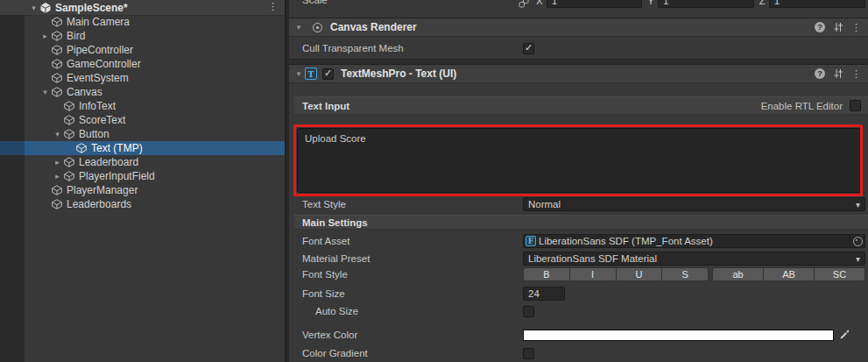  I want to click on enable-rtl-editor-checkbox, so click(855, 105).